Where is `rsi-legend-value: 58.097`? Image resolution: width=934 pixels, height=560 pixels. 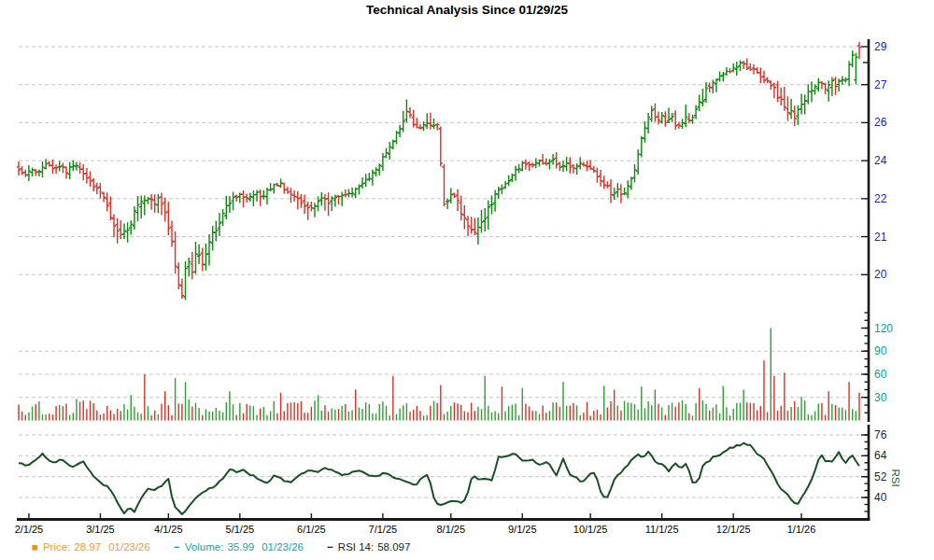 rsi-legend-value: 58.097 is located at coordinates (394, 547).